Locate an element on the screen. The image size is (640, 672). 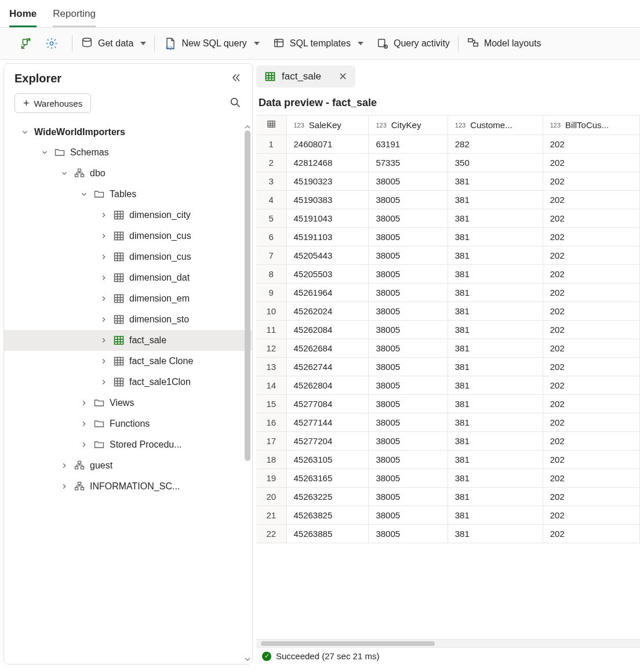
row-number: 12 is located at coordinates (271, 348).